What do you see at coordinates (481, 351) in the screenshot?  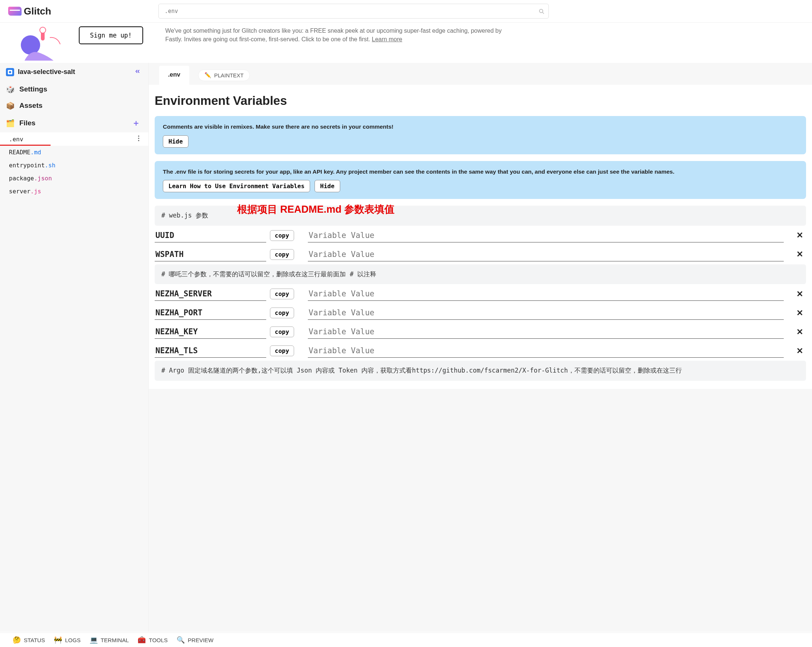 I see `env-var-row: NEZHA_TLScopy✕` at bounding box center [481, 351].